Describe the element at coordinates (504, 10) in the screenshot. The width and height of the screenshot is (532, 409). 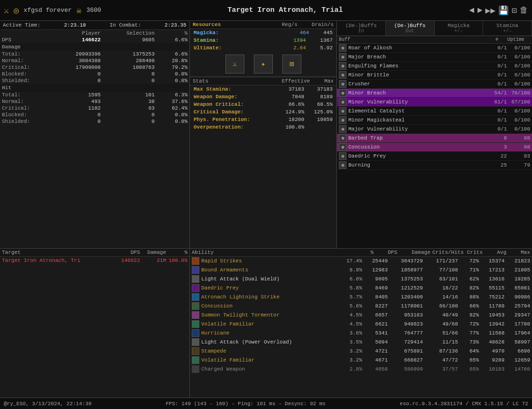
I see `save-button: 💾` at that location.